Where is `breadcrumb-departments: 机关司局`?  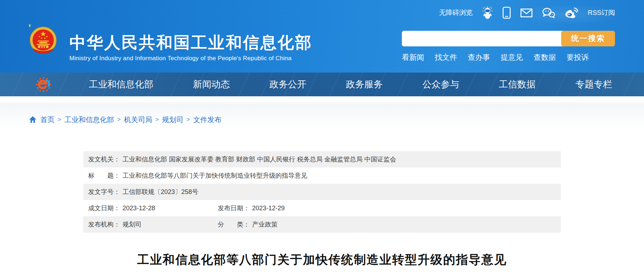 breadcrumb-departments: 机关司局 is located at coordinates (138, 120).